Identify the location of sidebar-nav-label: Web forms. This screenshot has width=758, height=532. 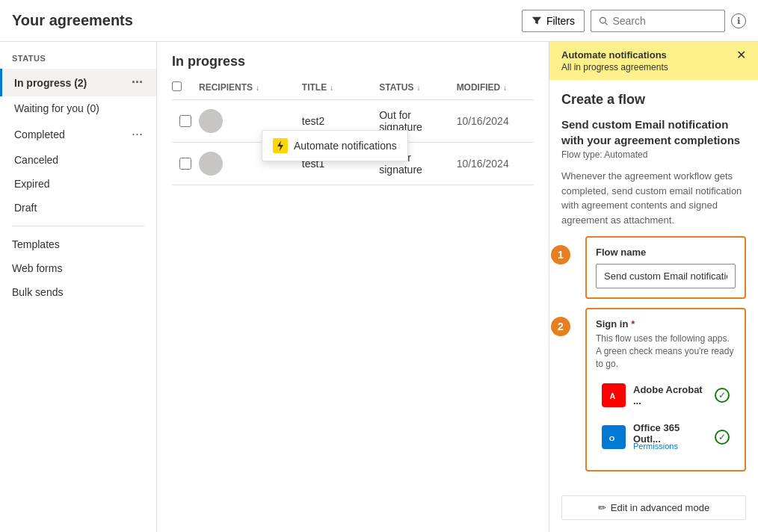
(37, 268).